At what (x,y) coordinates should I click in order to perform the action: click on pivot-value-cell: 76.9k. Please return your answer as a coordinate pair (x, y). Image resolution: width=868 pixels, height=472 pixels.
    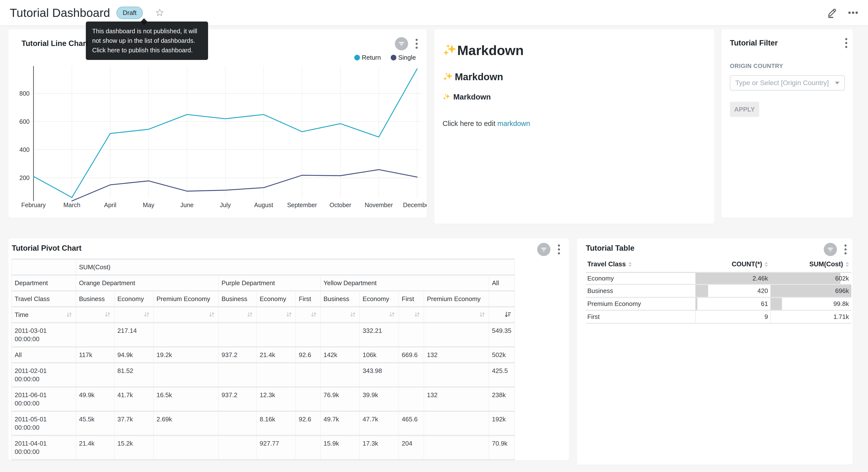
    Looking at the image, I should click on (340, 400).